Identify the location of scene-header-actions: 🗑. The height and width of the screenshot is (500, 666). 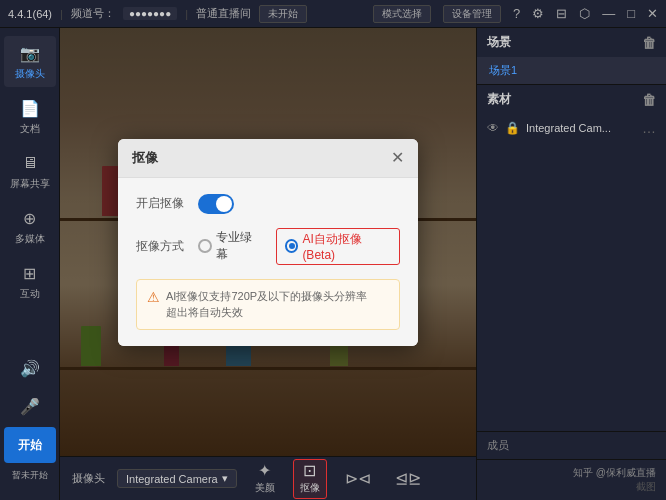
(649, 43).